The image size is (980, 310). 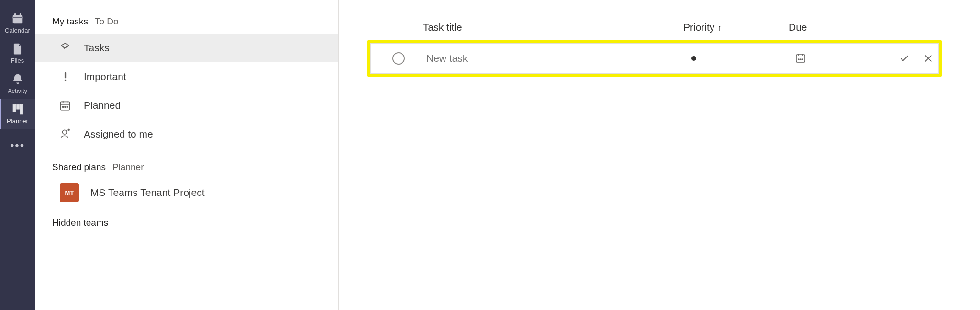 What do you see at coordinates (18, 109) in the screenshot?
I see `planner-icon` at bounding box center [18, 109].